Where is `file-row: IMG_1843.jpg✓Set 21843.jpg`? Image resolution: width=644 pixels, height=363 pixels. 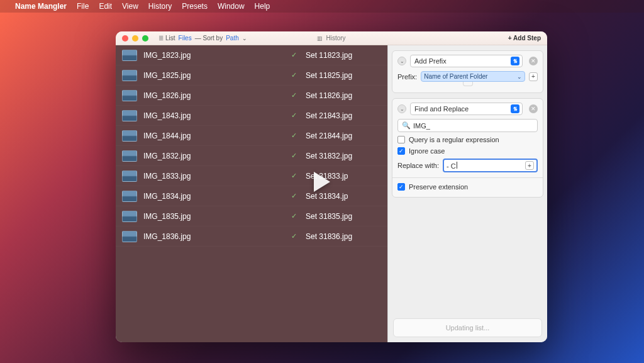 file-row: IMG_1843.jpg✓Set 21843.jpg is located at coordinates (252, 116).